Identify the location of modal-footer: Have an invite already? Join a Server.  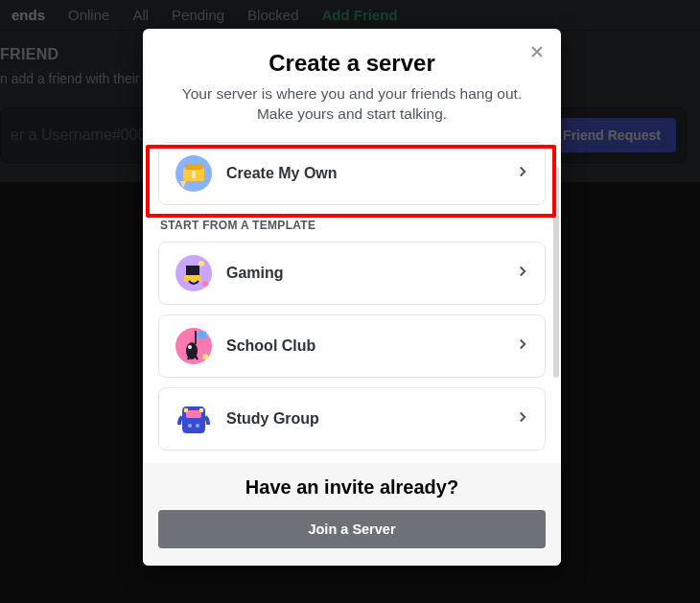
(352, 514).